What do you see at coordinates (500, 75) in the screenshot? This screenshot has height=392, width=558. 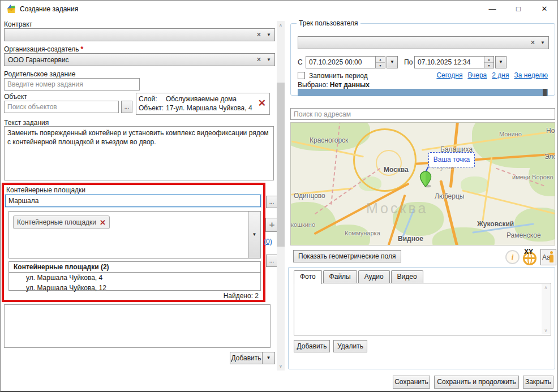 I see `period-link-2days: 2 дня` at bounding box center [500, 75].